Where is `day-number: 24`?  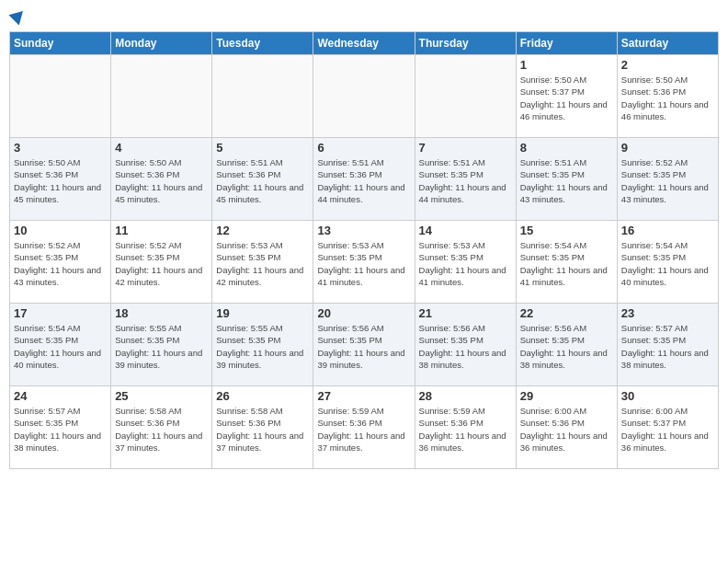 day-number: 24 is located at coordinates (61, 396).